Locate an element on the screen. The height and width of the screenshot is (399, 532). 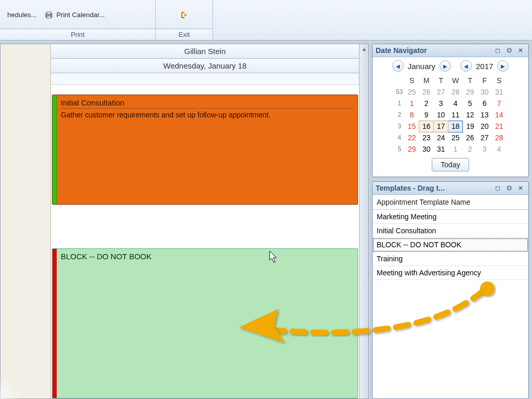
date-navigator-panel: Date Navigator ◻ ⏣ ✕ ◀ January ▶ ◀ 2017 … is located at coordinates (450, 110).